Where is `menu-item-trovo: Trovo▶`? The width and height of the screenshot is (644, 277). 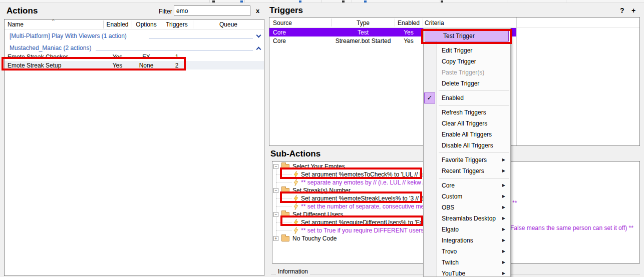
menu-item-trovo: Trovo▶ is located at coordinates (467, 252).